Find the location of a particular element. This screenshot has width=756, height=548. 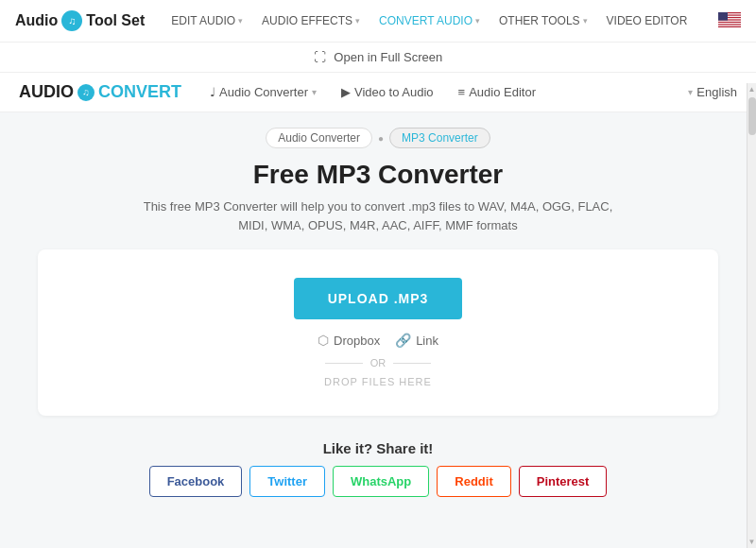

nav-item-edit-audio: EDIT AUDIO ▾ is located at coordinates (207, 21).